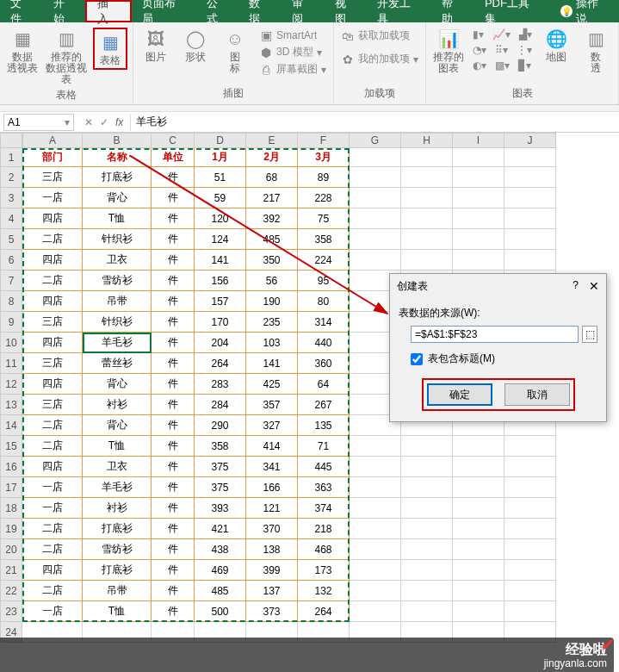 This screenshot has height=672, width=619. I want to click on range-picker-button: ⬚, so click(590, 334).